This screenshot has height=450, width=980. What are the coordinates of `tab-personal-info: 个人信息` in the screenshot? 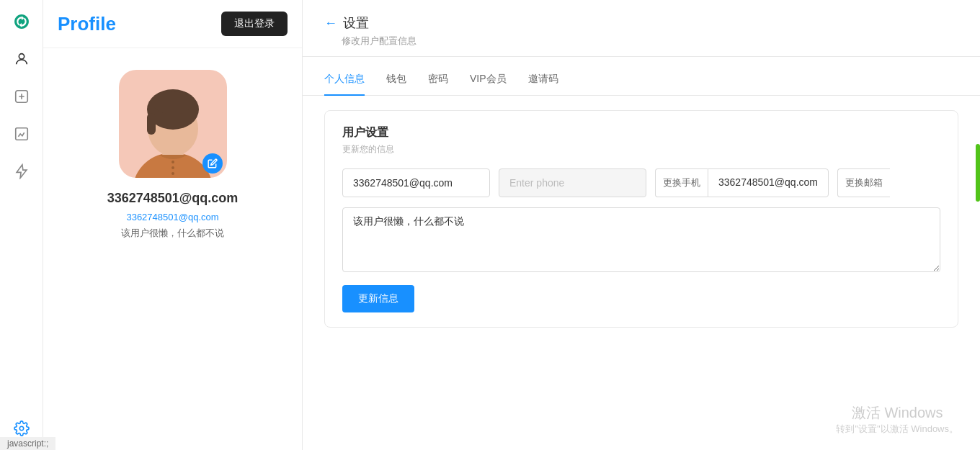 It's located at (344, 80).